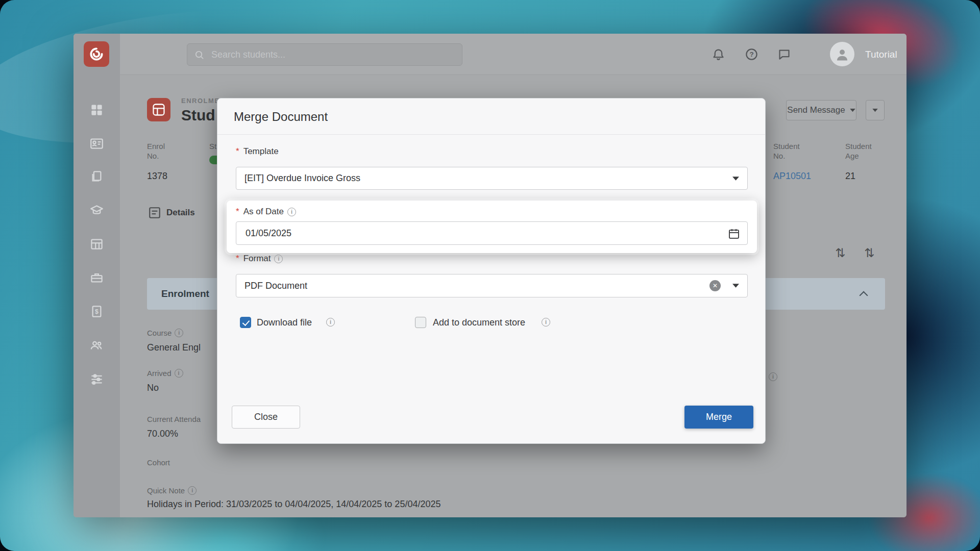 This screenshot has width=980, height=551. I want to click on details-tab-icon, so click(155, 213).